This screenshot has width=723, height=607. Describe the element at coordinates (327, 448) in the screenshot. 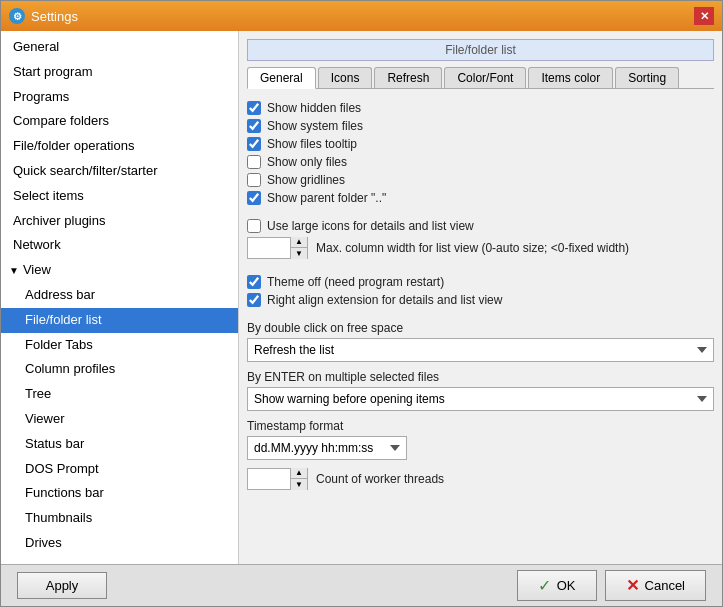

I see `timestamp-select: dd.MM.yyyy hh:mm:ssMM/dd/yyyy hh:mm:ssyy…` at that location.